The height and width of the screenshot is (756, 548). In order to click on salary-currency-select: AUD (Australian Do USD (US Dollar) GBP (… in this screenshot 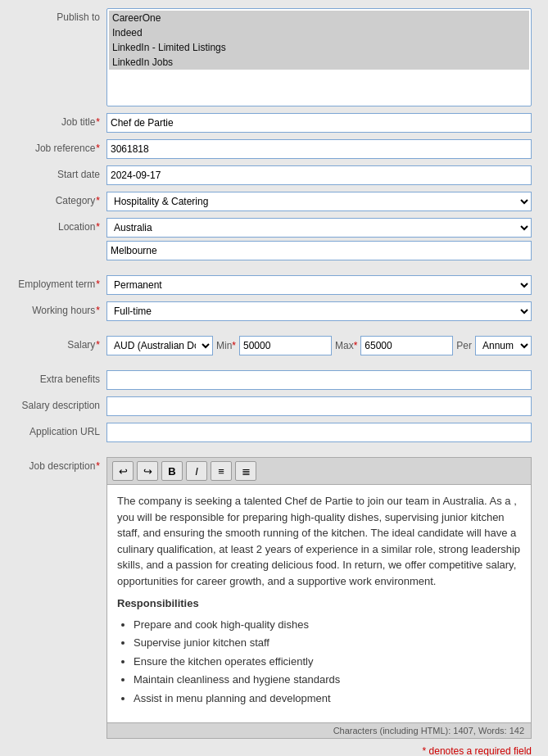, I will do `click(160, 346)`.